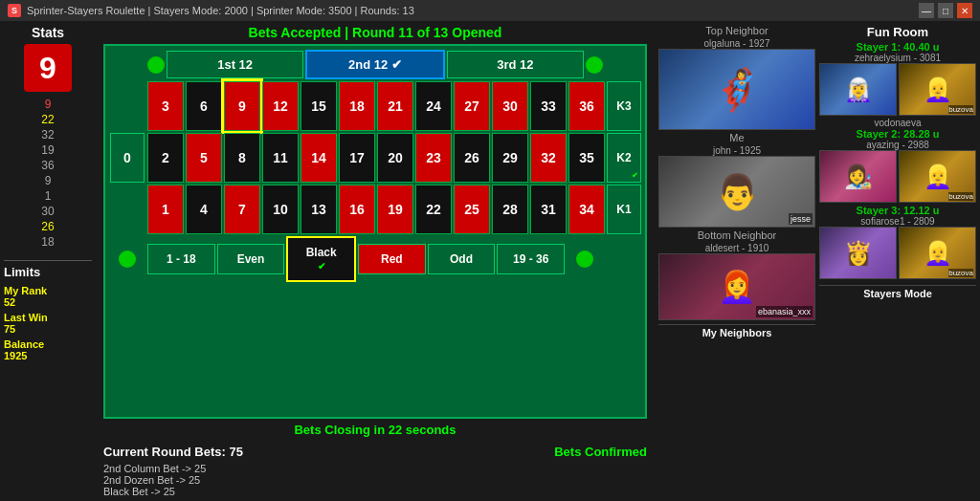 This screenshot has width=980, height=501. I want to click on fun-room-title: Fun Room, so click(898, 33).